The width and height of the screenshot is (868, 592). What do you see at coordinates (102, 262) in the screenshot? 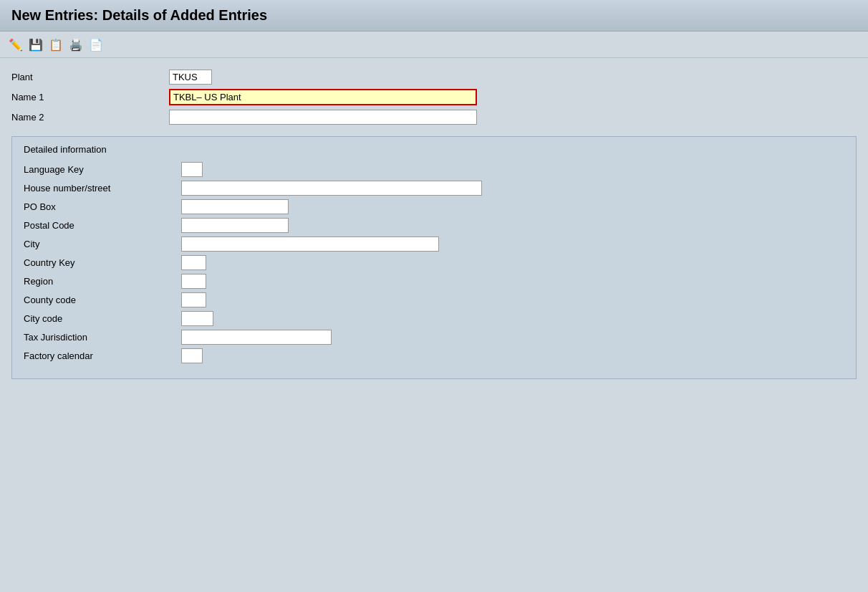
I see `country-key-label: Country Key` at bounding box center [102, 262].